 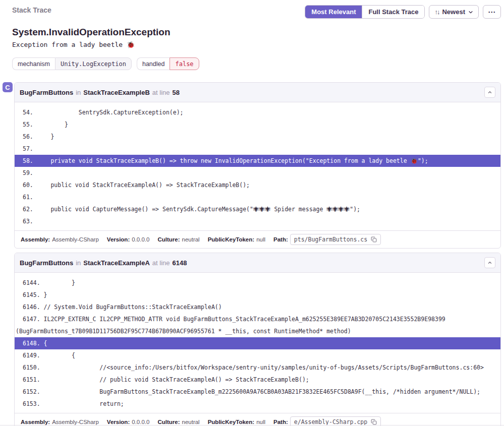 I want to click on code-line: 60. public void StackTraceExampleA() => …, so click(x=257, y=185).